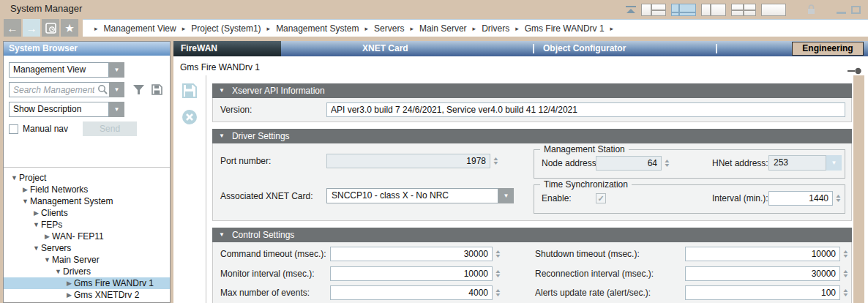  What do you see at coordinates (157, 89) in the screenshot?
I see `save-filter-icon` at bounding box center [157, 89].